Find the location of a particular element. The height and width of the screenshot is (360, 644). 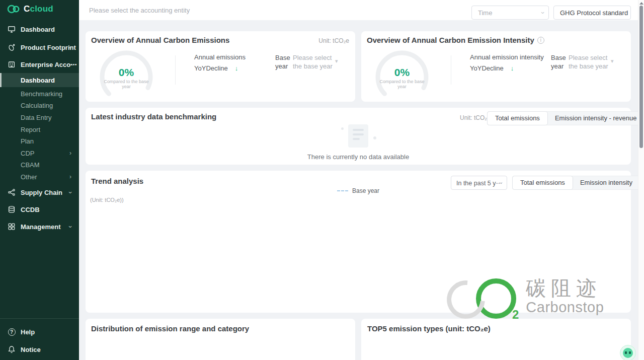

benchmark-tabs: Total emissions Emission intensity - rev… is located at coordinates (566, 118).